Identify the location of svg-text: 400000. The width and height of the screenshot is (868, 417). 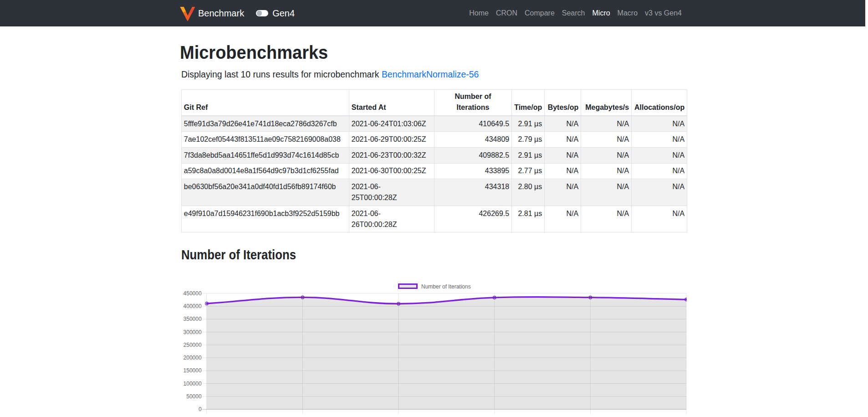
(193, 306).